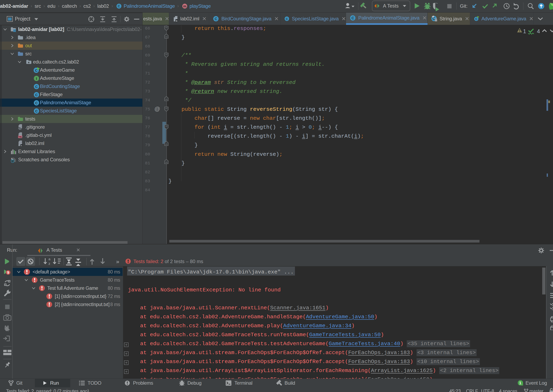 This screenshot has height=392, width=553. I want to click on svg-text: z, so click(49, 264).